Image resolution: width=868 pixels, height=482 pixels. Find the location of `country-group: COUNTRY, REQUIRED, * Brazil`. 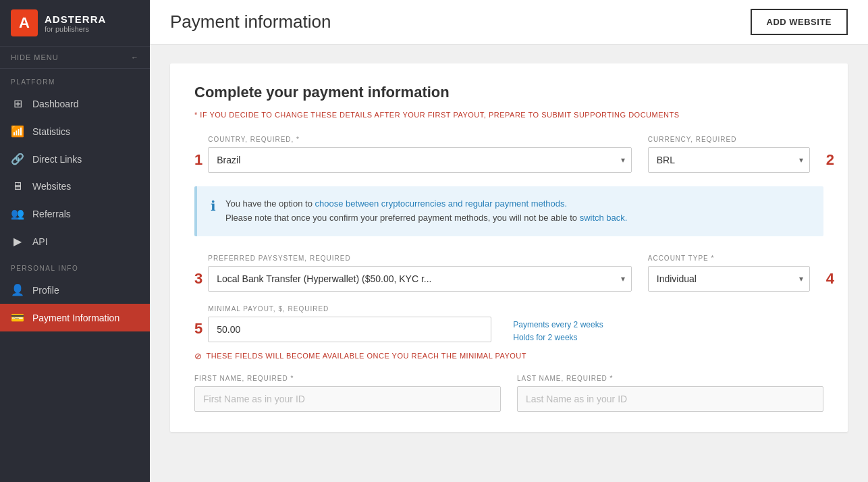

country-group: COUNTRY, REQUIRED, * Brazil is located at coordinates (420, 154).